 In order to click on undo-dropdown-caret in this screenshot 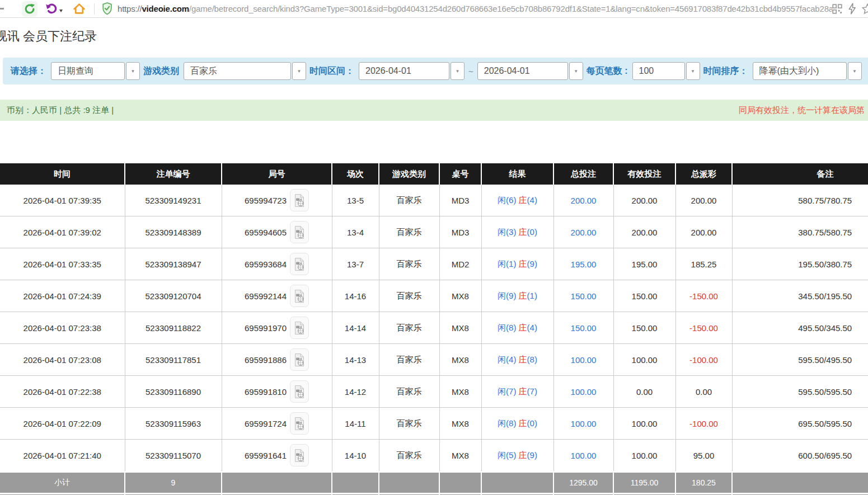, I will do `click(61, 11)`.